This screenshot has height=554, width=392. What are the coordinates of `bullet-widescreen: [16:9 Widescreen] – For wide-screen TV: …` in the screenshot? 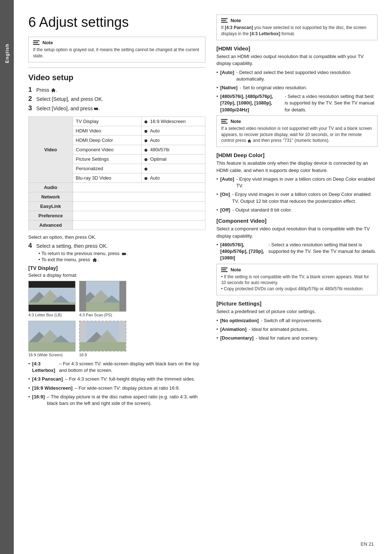 It's located at (117, 388).